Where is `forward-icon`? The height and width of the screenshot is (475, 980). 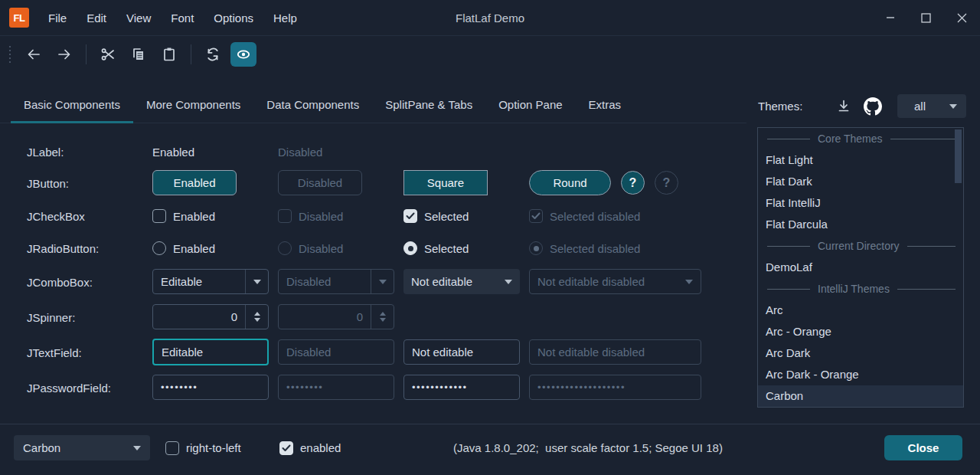 forward-icon is located at coordinates (64, 54).